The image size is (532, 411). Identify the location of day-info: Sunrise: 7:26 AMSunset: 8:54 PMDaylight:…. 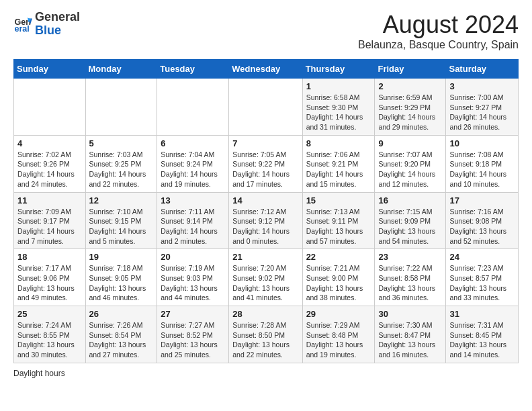
(122, 340).